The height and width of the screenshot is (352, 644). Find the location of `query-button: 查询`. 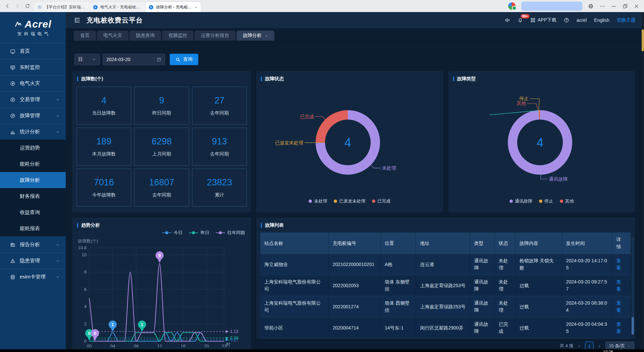

query-button: 查询 is located at coordinates (184, 59).